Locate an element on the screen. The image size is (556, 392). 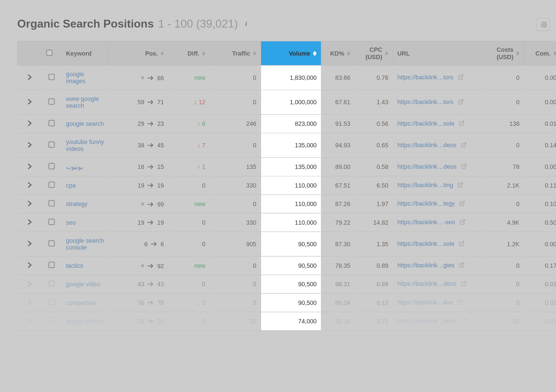
url-cell: https://backlink…sole is located at coordinates (438, 124).